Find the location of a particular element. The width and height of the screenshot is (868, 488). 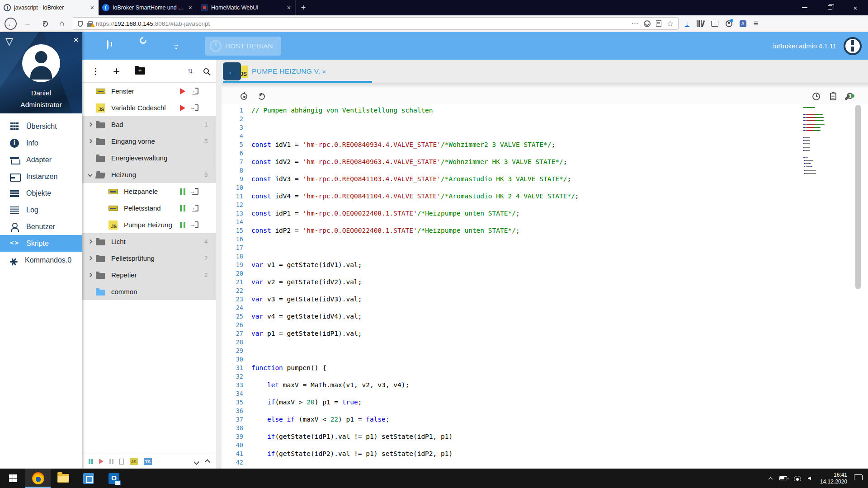

bookmark-star-icon: ☆ is located at coordinates (670, 23).